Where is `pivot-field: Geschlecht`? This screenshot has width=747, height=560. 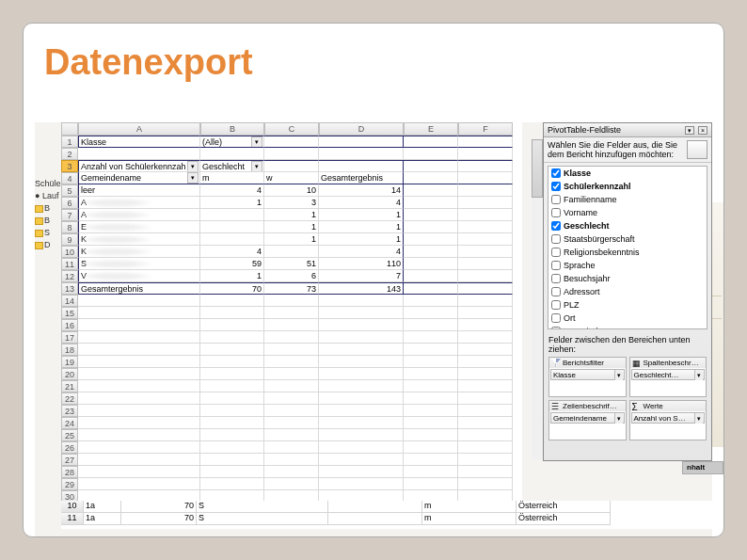
pivot-field: Geschlecht is located at coordinates (628, 226).